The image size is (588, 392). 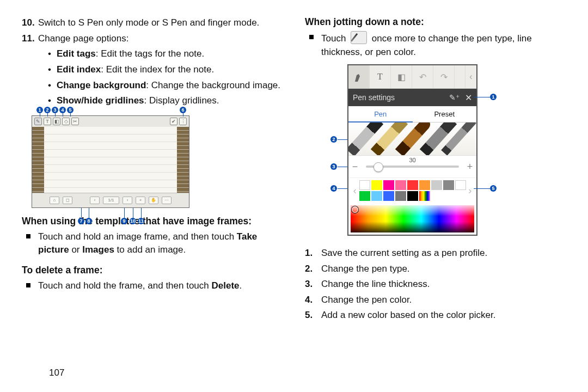 I want to click on slider-knob, so click(x=378, y=167).